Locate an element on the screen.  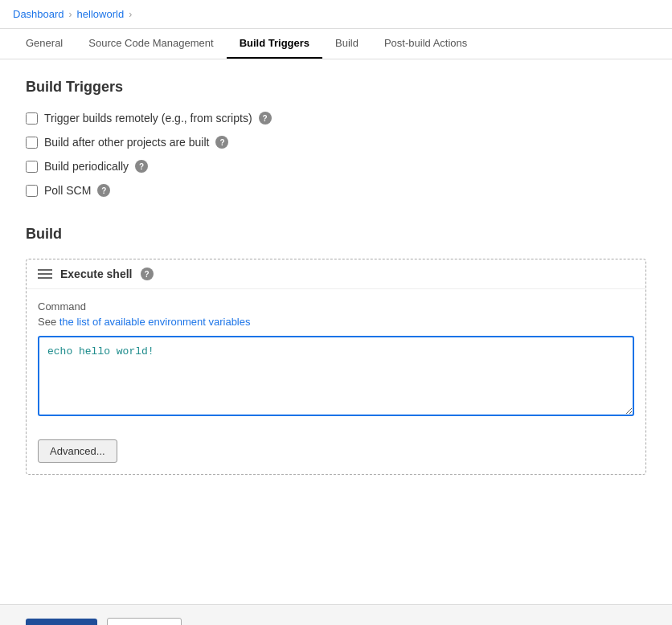
command-textarea is located at coordinates (336, 376).